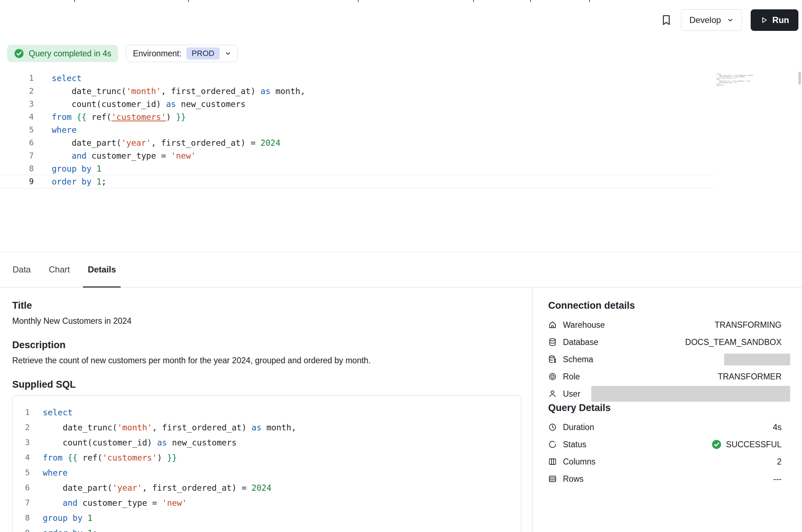 The width and height of the screenshot is (802, 532). I want to click on code-line-3: 3 count(customer_id) as new_customers, so click(357, 104).